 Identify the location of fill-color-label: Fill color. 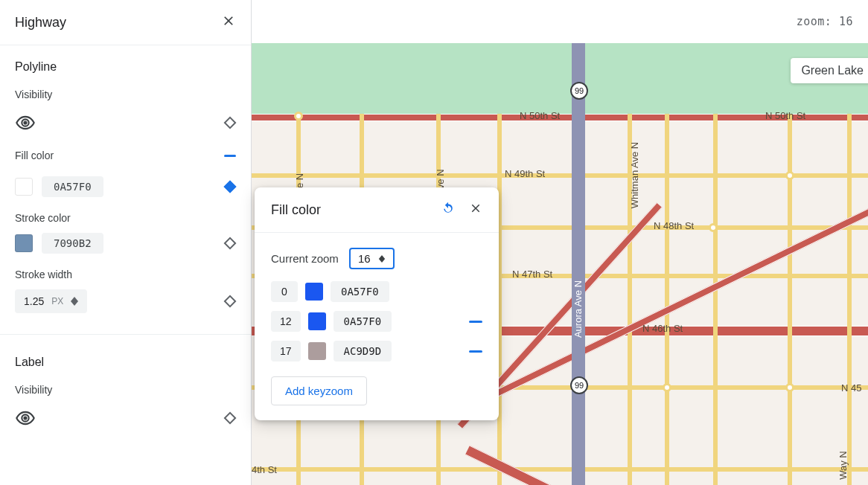
(34, 155).